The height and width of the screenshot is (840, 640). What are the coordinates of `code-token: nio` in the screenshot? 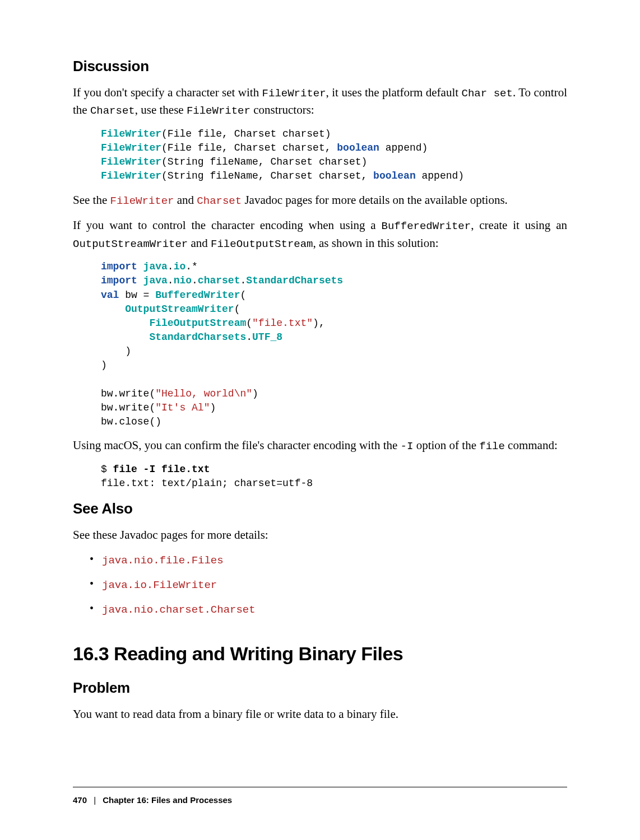 It's located at (183, 281).